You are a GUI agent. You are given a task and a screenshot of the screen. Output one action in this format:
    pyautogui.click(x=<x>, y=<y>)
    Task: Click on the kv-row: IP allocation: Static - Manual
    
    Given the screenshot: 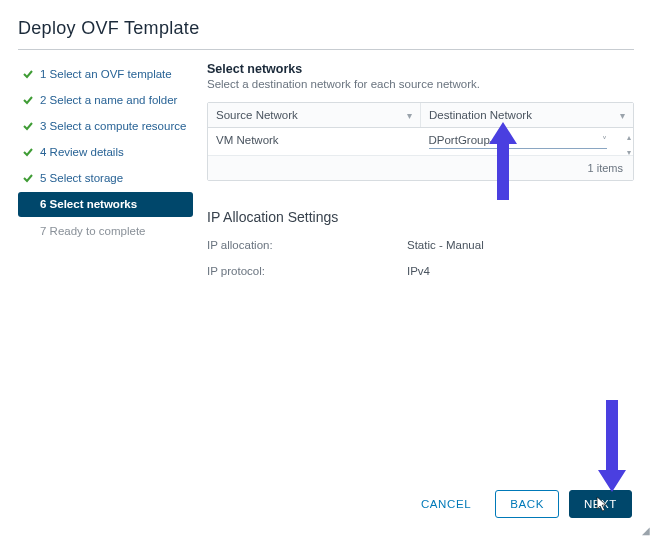 What is the action you would take?
    pyautogui.click(x=420, y=245)
    